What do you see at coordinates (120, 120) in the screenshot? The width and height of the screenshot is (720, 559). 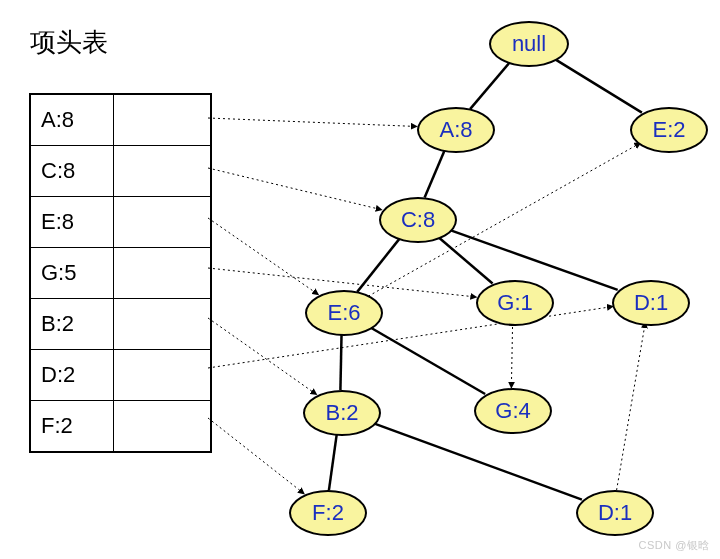 I see `table-row: A:8` at bounding box center [120, 120].